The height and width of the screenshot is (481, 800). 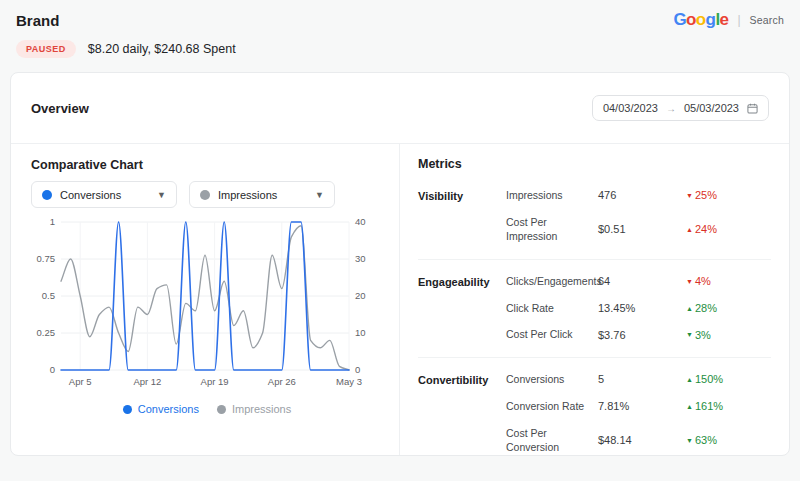 I want to click on metric-value: 64, so click(x=642, y=281).